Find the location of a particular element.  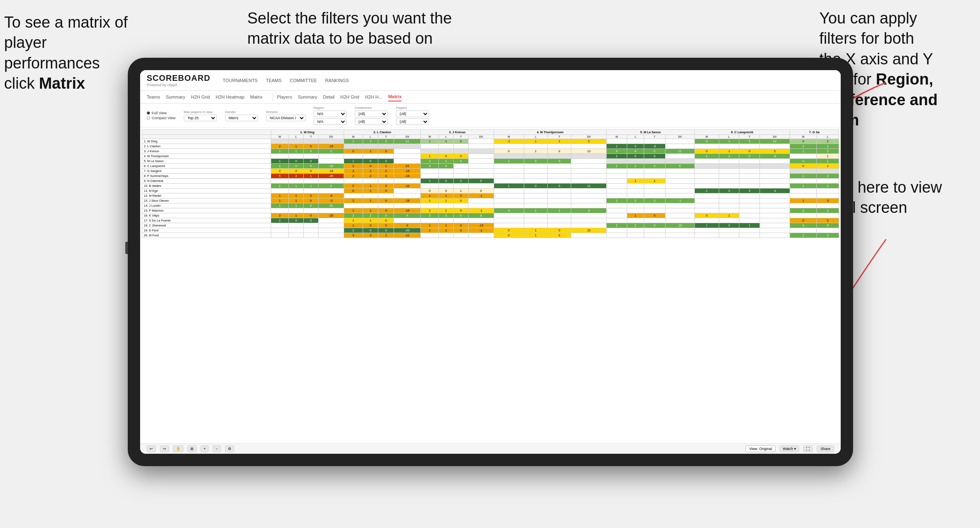

subnav-players: Players is located at coordinates (282, 97).